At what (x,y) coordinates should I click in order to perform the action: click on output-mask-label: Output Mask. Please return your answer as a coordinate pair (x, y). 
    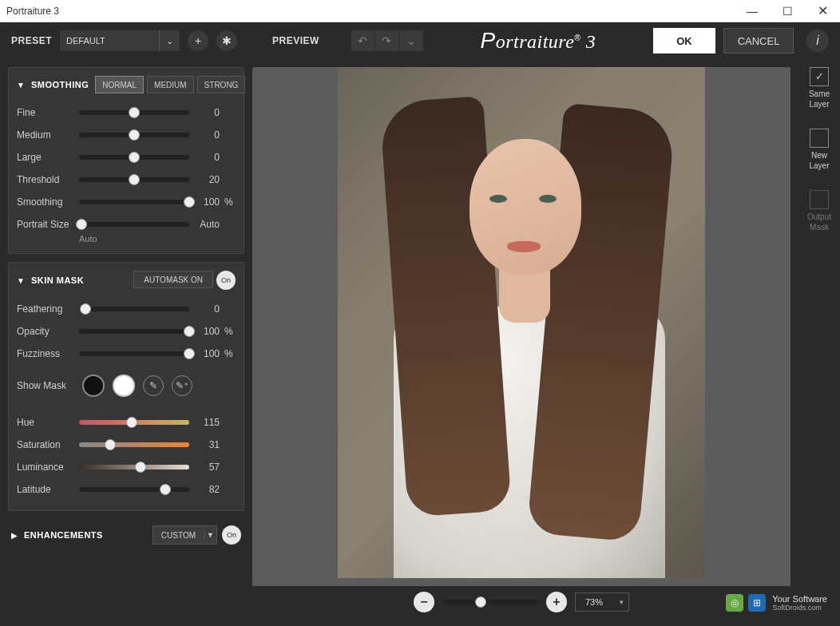
    Looking at the image, I should click on (819, 222).